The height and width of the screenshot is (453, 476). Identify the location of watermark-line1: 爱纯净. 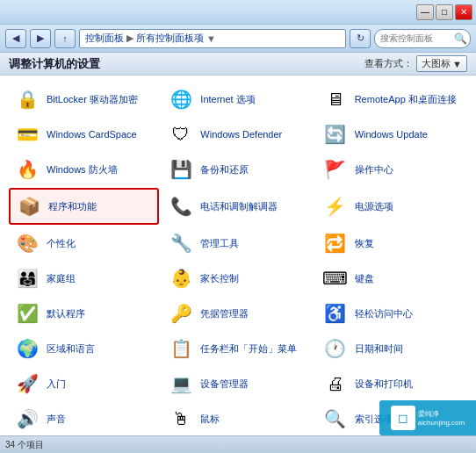
(441, 414).